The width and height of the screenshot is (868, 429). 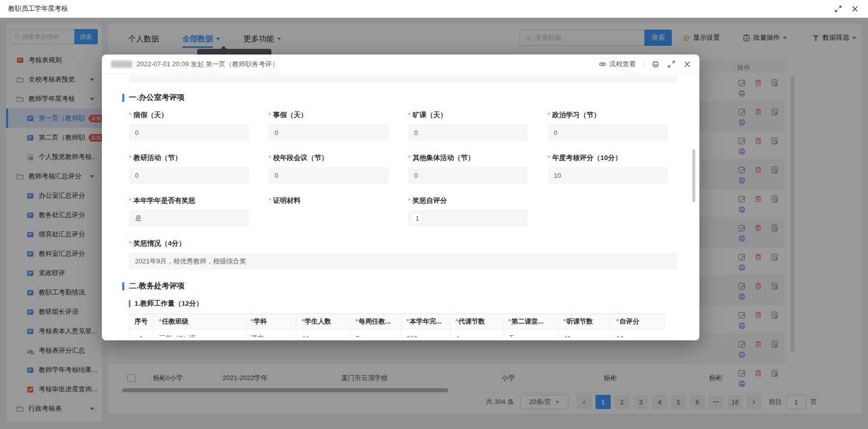 I want to click on group-activity-input: 0, so click(x=468, y=175).